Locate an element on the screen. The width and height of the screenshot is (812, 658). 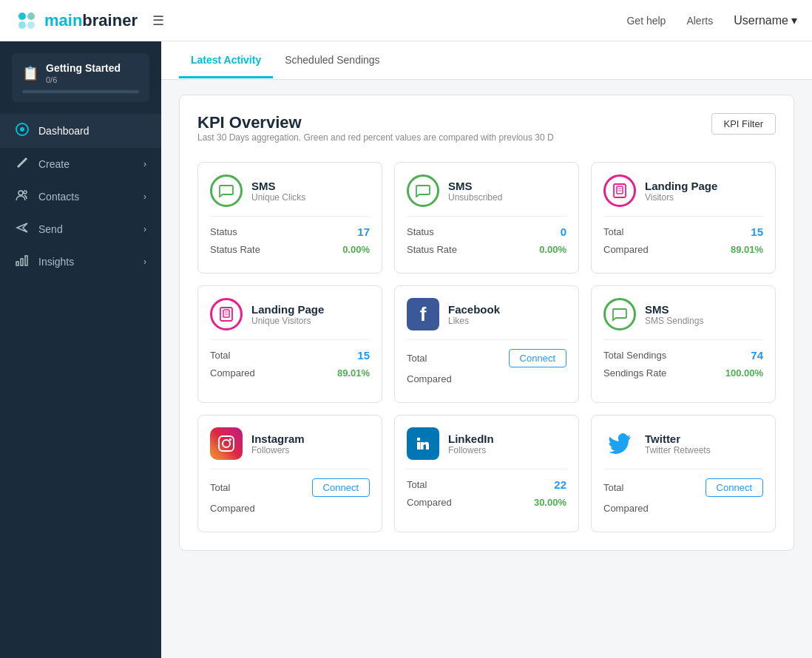
kpi-value-total: 74 is located at coordinates (757, 355).